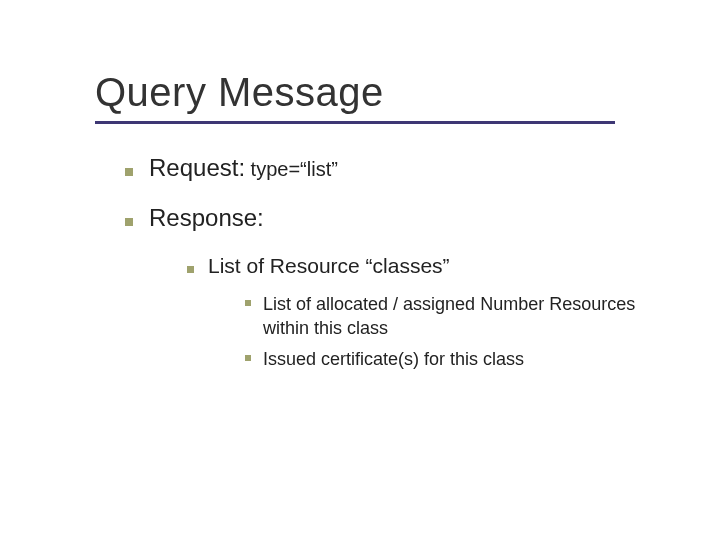 The image size is (720, 540). Describe the element at coordinates (424, 266) in the screenshot. I see `bullet-level2: List of Resource “classes”` at that location.